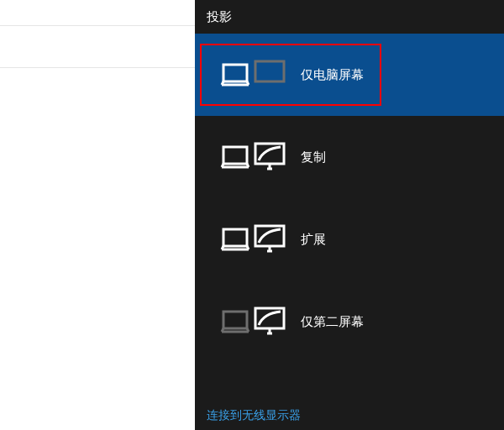 Image resolution: width=504 pixels, height=430 pixels. What do you see at coordinates (333, 76) in the screenshot?
I see `project-option-label: 仅电脑屏幕` at bounding box center [333, 76].